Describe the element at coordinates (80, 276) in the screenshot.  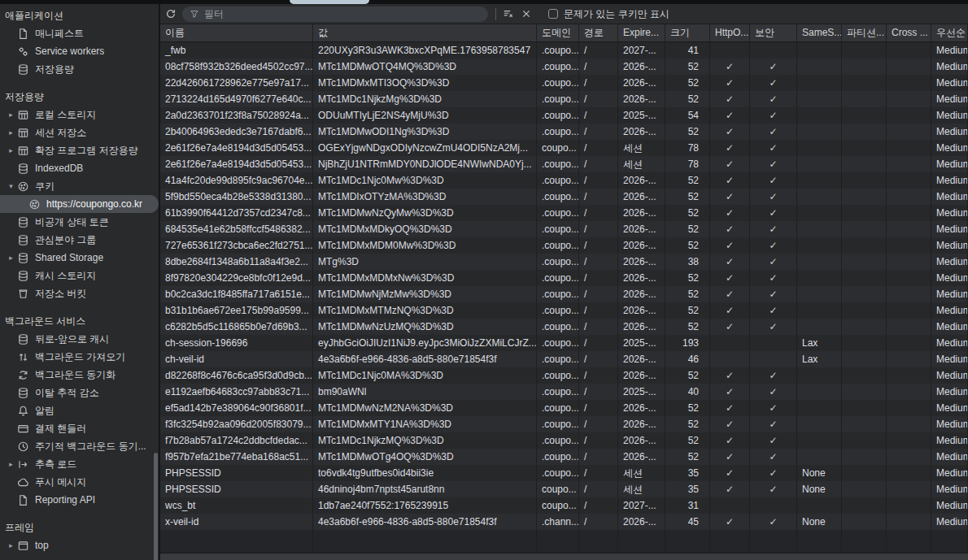
I see `sidebar-item-cache-storage: 캐시 스토리지` at that location.